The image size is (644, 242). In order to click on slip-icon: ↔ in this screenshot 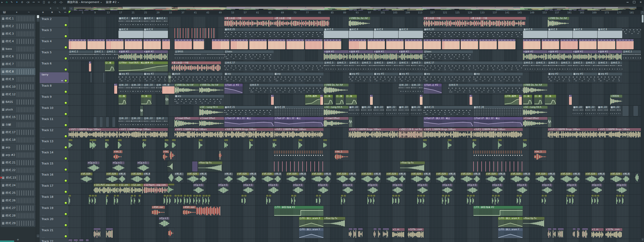, I will do `click(34, 2)`.